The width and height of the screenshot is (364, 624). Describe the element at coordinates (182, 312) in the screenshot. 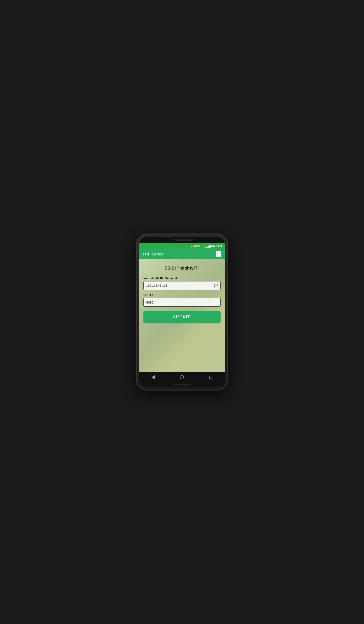

I see `phone-device: ⏰ VOLTE ▾ ⊘ ▁▃▅▇ 10:34 TCP Server ⋮` at that location.